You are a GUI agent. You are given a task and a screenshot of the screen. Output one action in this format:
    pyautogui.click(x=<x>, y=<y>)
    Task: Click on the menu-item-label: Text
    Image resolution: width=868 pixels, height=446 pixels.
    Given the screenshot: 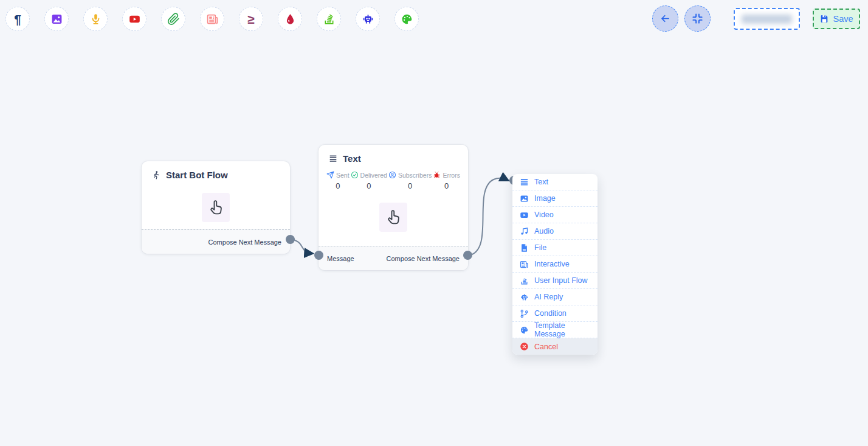 What is the action you would take?
    pyautogui.click(x=541, y=182)
    